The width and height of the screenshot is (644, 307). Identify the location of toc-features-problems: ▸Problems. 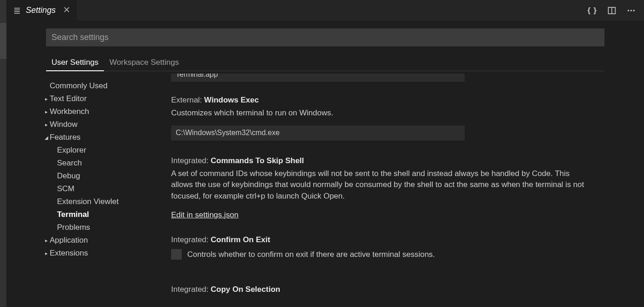
(101, 227).